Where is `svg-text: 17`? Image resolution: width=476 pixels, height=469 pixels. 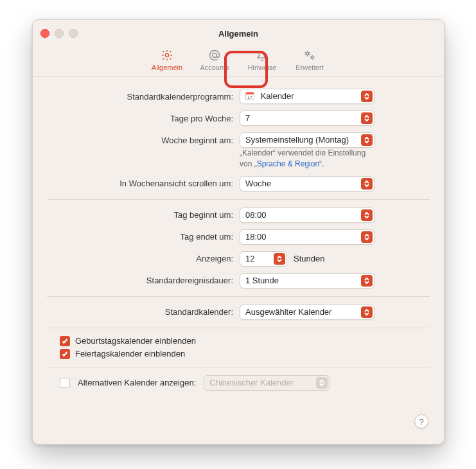
svg-text: 17 is located at coordinates (250, 98).